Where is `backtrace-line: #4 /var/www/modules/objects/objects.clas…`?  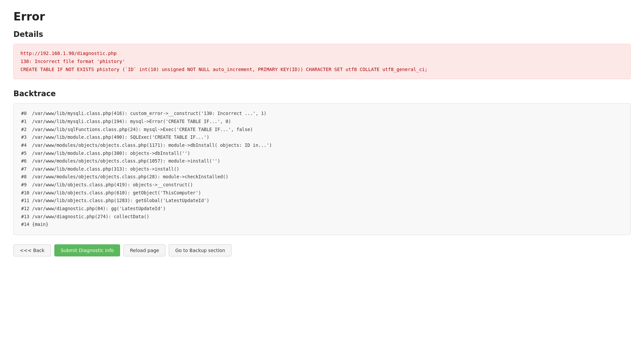
backtrace-line: #4 /var/www/modules/objects/objects.clas… is located at coordinates (322, 145).